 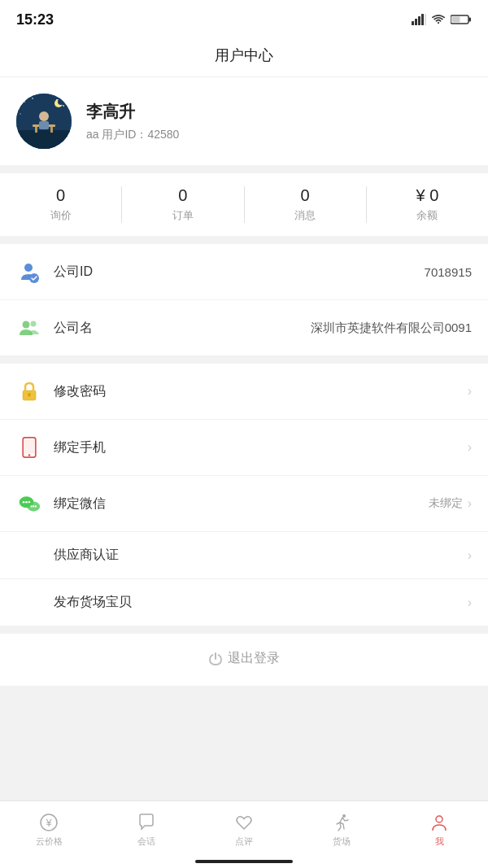 What do you see at coordinates (438, 20) in the screenshot?
I see `wifi-icon` at bounding box center [438, 20].